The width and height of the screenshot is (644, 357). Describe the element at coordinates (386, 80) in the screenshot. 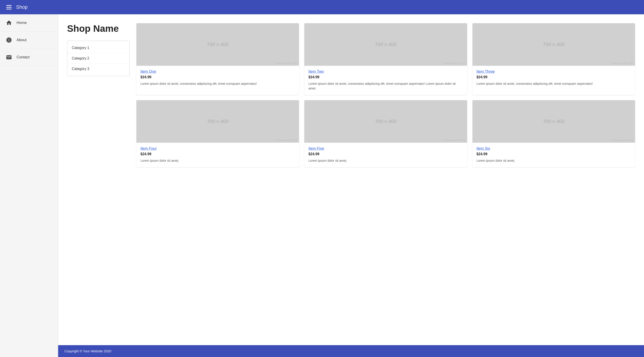

I see `product-info-item-two: Item Two $24.99 Lorem ipsum dolor sit am…` at that location.